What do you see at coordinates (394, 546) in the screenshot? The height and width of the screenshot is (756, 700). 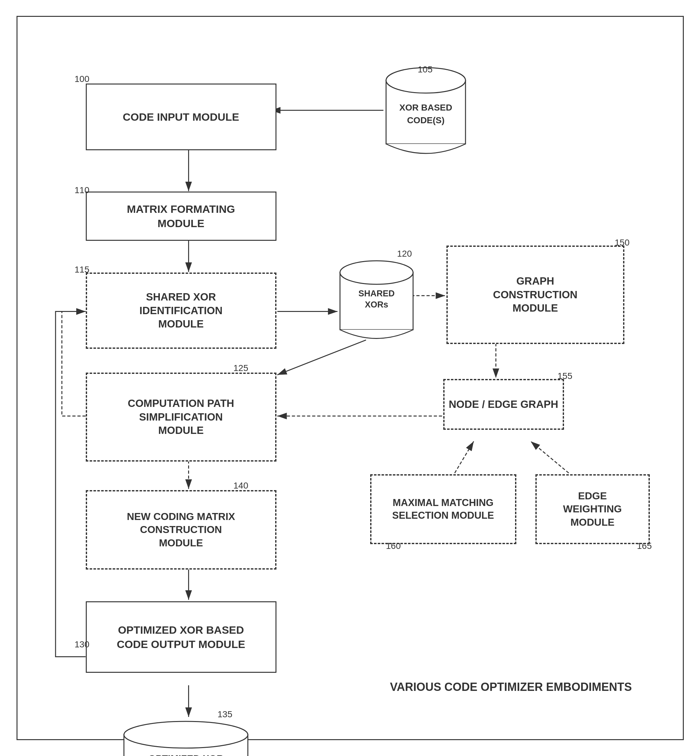 I see `ref-160: 160` at bounding box center [394, 546].